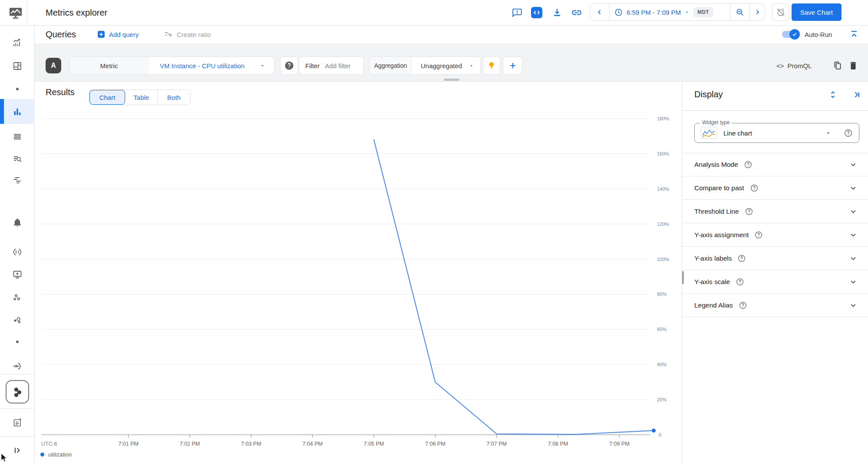  What do you see at coordinates (446, 66) in the screenshot?
I see `aggregation-dropdown: Unaggregated` at bounding box center [446, 66].